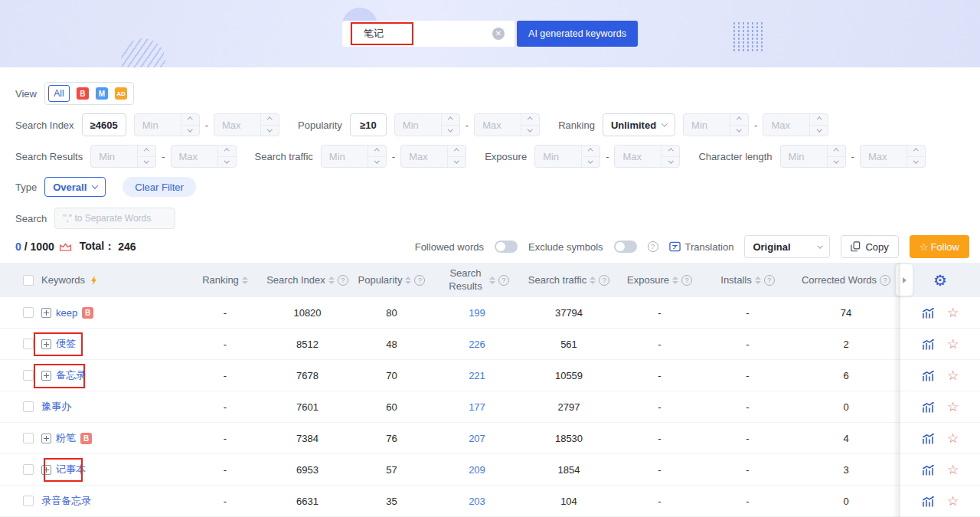 The height and width of the screenshot is (517, 980). I want to click on ranking-dropdown: Unlimited, so click(639, 125).